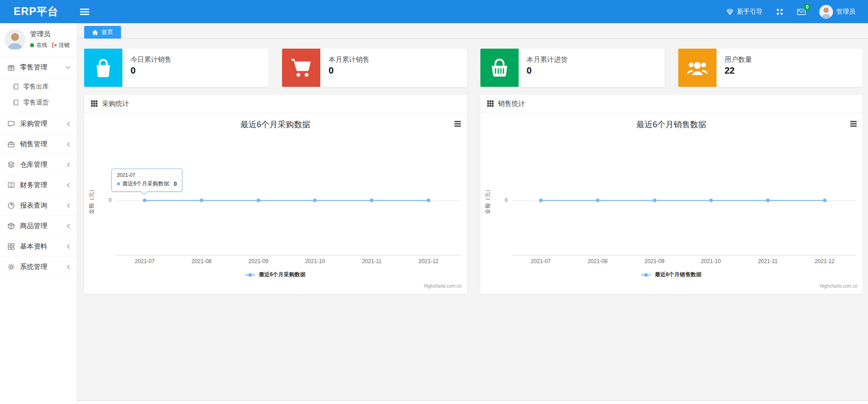 The image size is (868, 404). Describe the element at coordinates (38, 95) in the screenshot. I see `sidebar-submenu: 零售出库零售退货` at that location.